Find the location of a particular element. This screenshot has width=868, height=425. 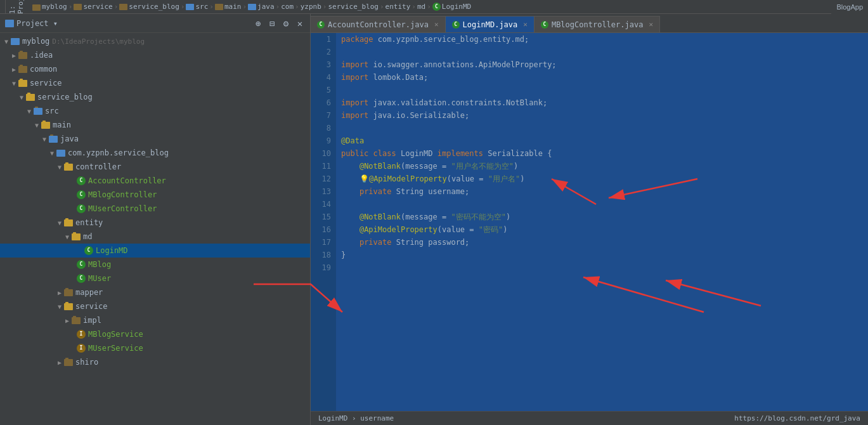

tree-label-account-controller: AccountController is located at coordinates (127, 181).